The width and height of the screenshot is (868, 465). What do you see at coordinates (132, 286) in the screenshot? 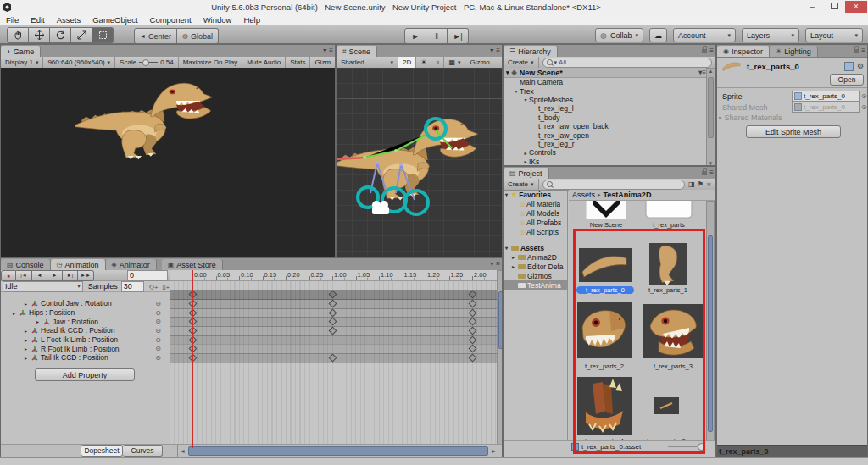
I see `samples-field: 30` at bounding box center [132, 286].